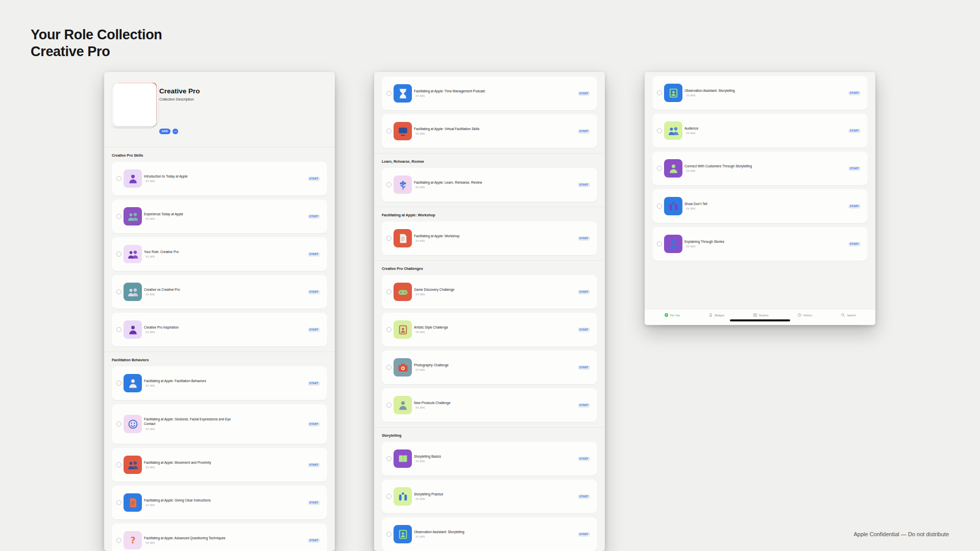 The width and height of the screenshot is (980, 551). I want to click on tab-for-you: For You, so click(672, 315).